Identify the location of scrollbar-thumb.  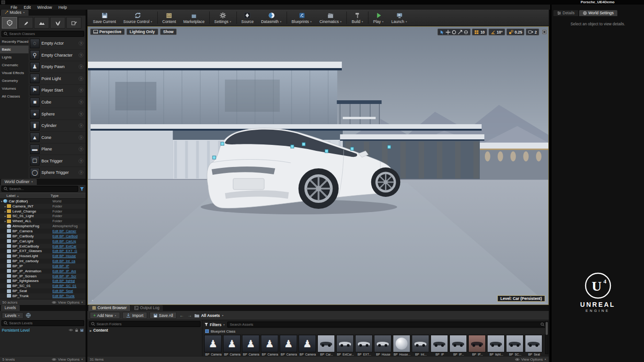
(546, 328).